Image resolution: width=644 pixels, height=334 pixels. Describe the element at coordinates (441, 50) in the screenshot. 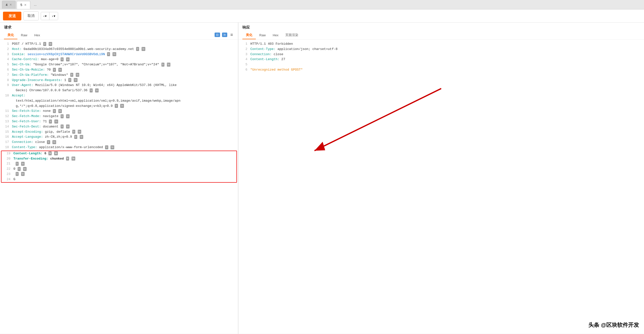

I see `resp-line-2: 2 Content-Type: application/json; charse…` at that location.